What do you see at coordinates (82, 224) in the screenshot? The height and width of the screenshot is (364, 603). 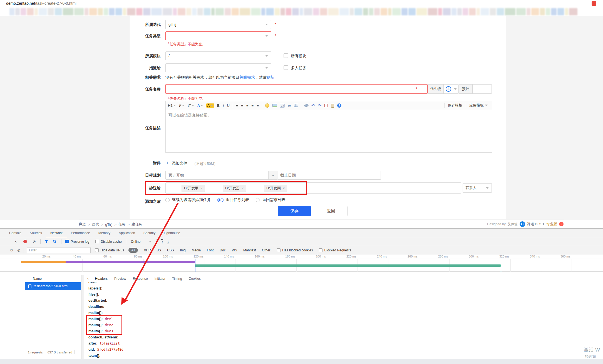 I see `breadcrumb-item: 禅道` at bounding box center [82, 224].